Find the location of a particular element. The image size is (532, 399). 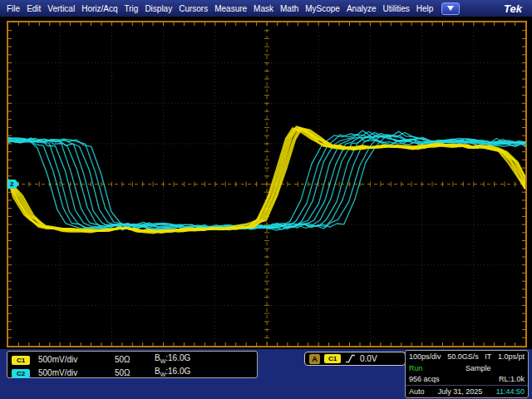

menu-utilities: Utilities is located at coordinates (397, 8).